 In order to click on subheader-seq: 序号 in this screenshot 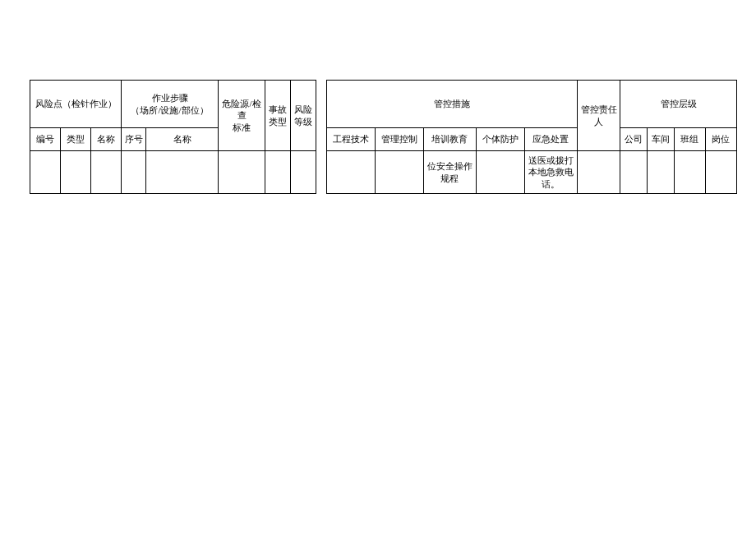, I will do `click(134, 140)`.